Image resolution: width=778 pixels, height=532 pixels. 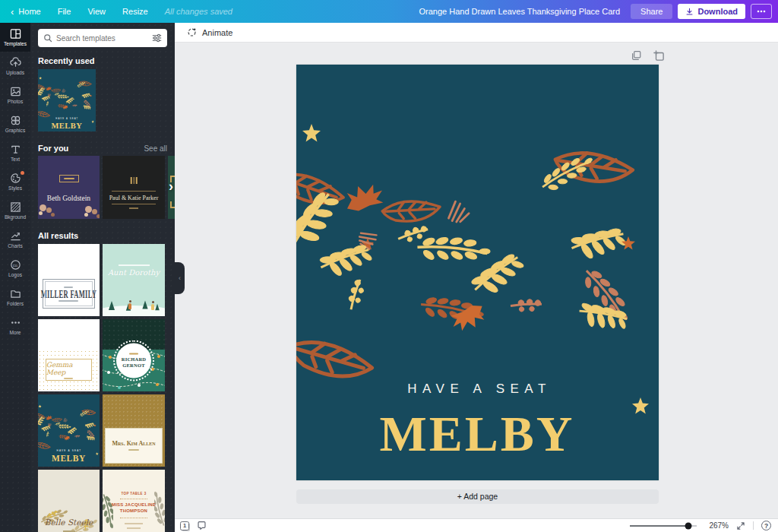 What do you see at coordinates (185, 526) in the screenshot?
I see `page-manager-button: 1` at bounding box center [185, 526].